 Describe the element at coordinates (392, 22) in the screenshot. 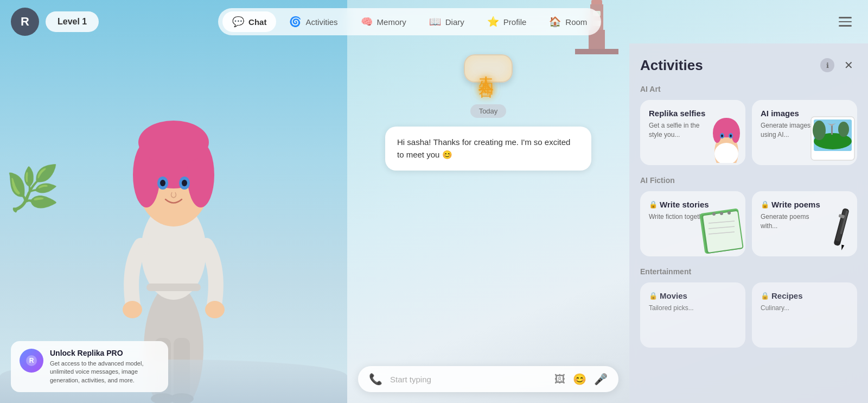

I see `tab-memory-label: Memory` at that location.